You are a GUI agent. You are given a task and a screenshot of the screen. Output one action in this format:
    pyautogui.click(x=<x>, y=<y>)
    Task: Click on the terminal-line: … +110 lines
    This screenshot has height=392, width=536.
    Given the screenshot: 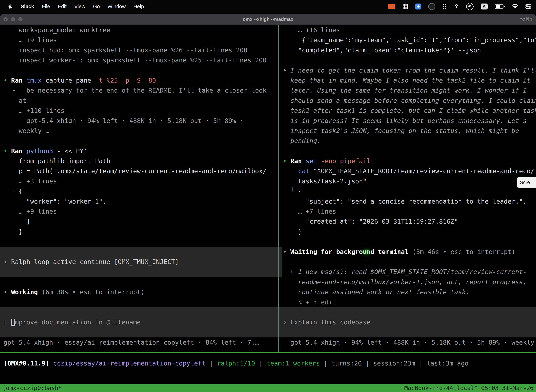 What is the action you would take?
    pyautogui.click(x=143, y=111)
    